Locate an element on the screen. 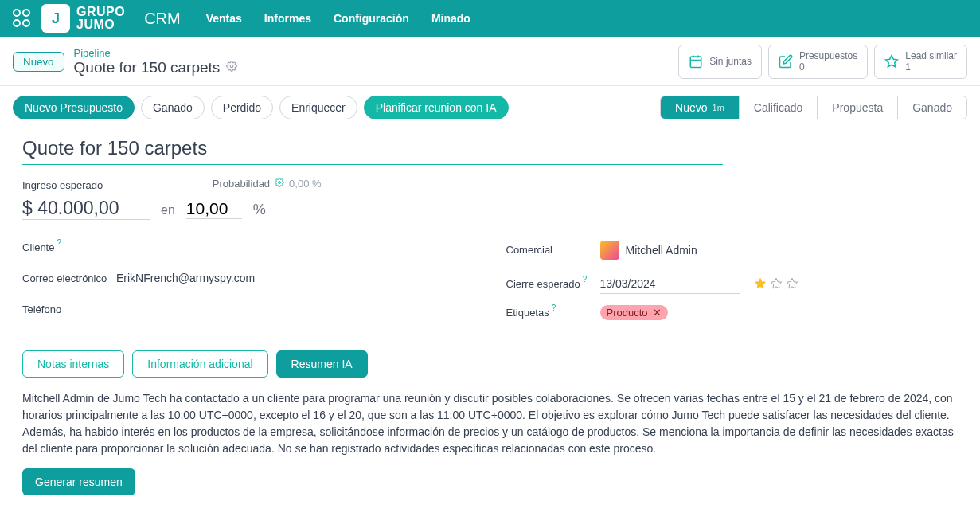 This screenshot has width=980, height=513. customer-input is located at coordinates (295, 247).